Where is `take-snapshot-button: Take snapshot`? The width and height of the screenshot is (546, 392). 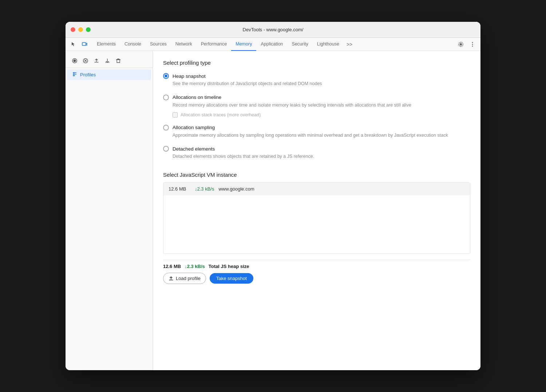 take-snapshot-button: Take snapshot is located at coordinates (232, 279).